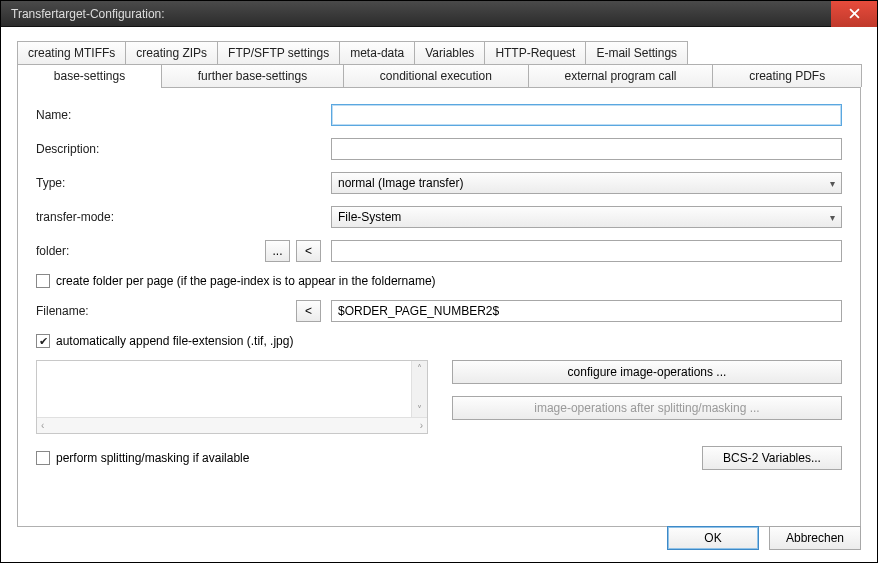  Describe the element at coordinates (126, 183) in the screenshot. I see `label-type: Type:` at that location.